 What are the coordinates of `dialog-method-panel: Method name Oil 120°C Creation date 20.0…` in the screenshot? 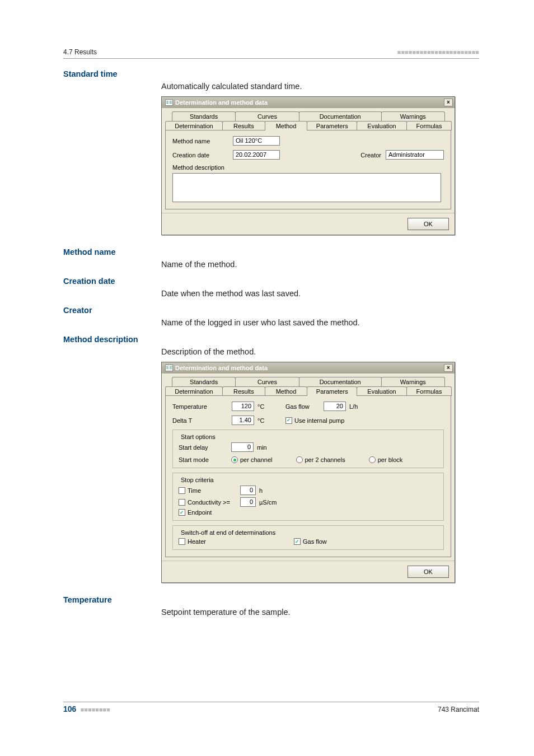 It's located at (308, 170).